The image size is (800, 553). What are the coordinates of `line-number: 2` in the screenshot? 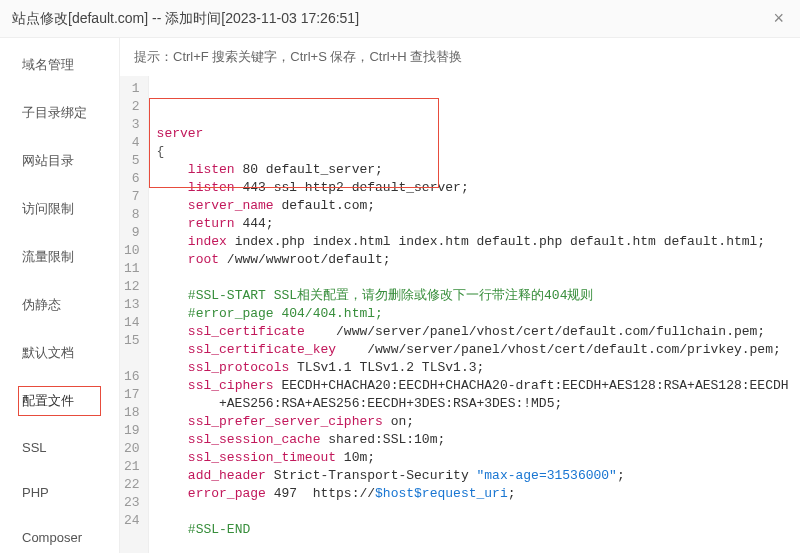 It's located at (132, 107).